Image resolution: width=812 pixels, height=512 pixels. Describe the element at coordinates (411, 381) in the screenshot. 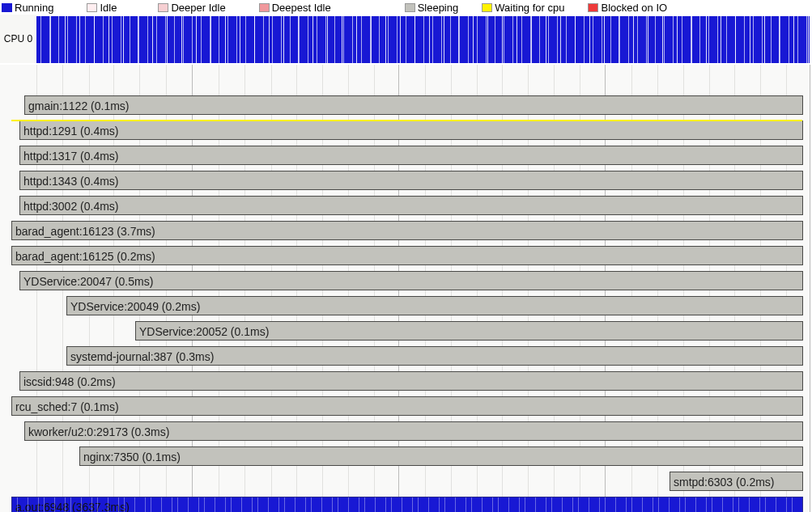

I see `process-bar: iscsid:948 (0.2ms)` at that location.